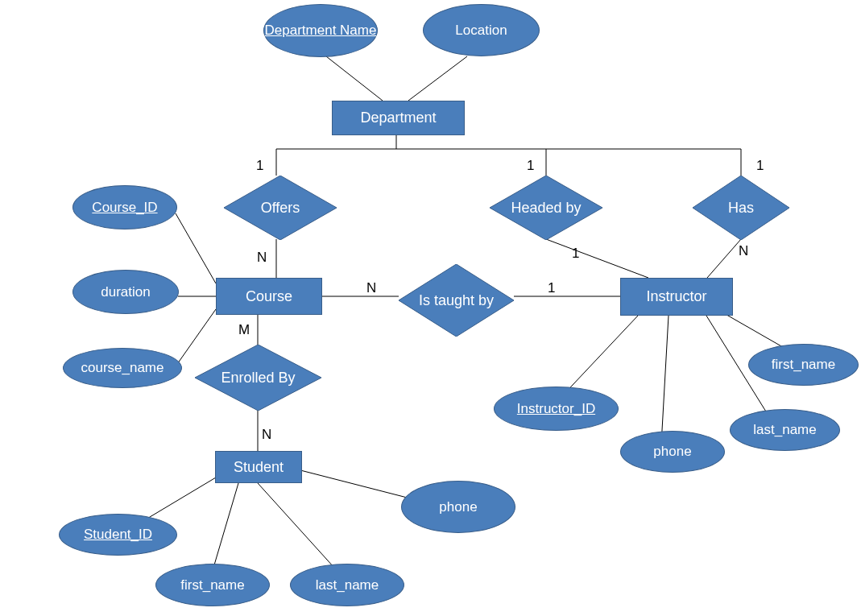 The height and width of the screenshot is (616, 861). I want to click on relationship-has: Has, so click(741, 208).